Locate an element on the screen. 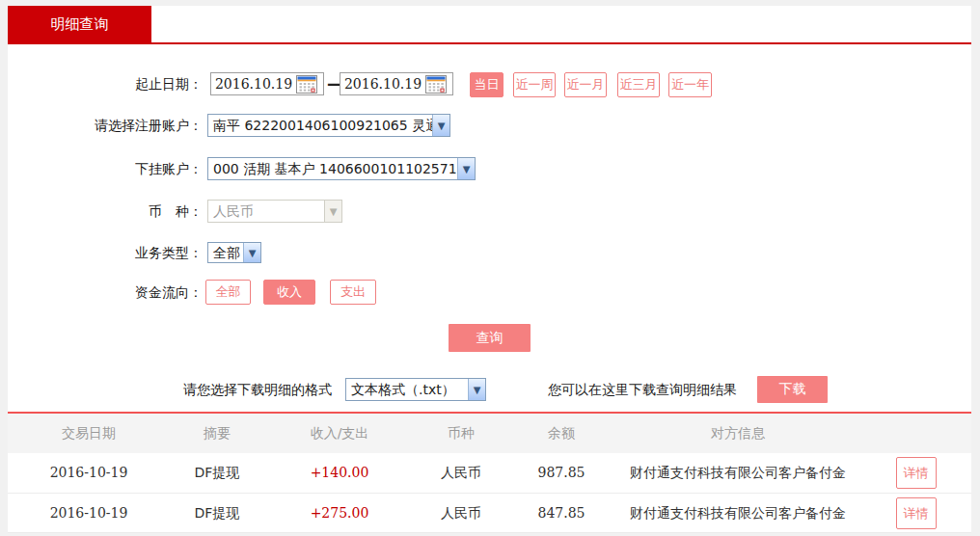 The height and width of the screenshot is (536, 980). quick-range-3month-button: 近三月 is located at coordinates (639, 85).